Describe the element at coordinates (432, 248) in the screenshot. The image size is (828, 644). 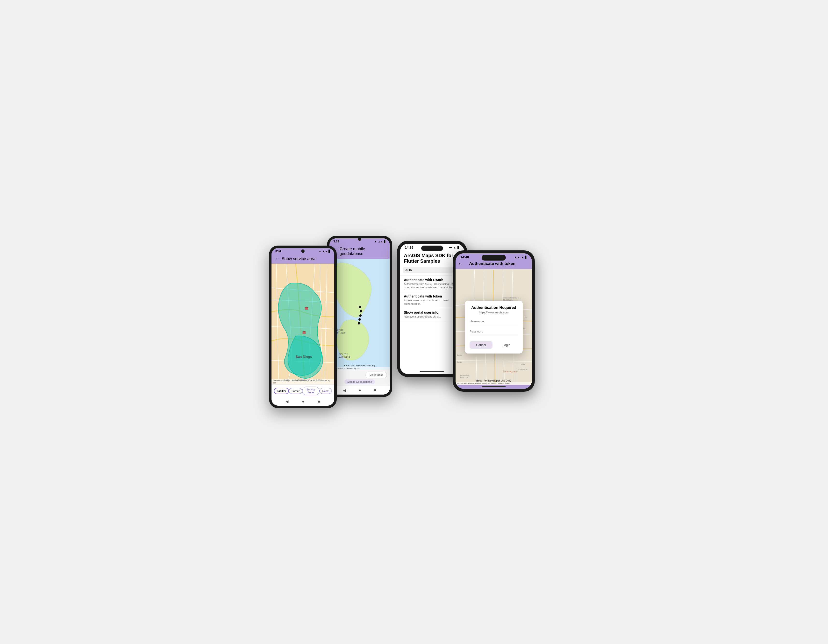
I see `phone3-dynamic-island` at that location.